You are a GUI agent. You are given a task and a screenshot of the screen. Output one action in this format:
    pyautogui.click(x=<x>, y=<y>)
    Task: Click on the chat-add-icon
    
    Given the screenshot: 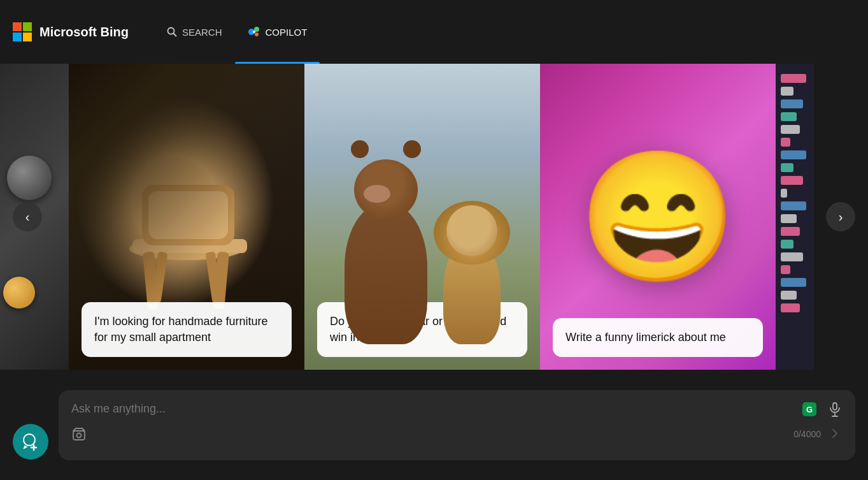 What is the action you would take?
    pyautogui.click(x=31, y=442)
    